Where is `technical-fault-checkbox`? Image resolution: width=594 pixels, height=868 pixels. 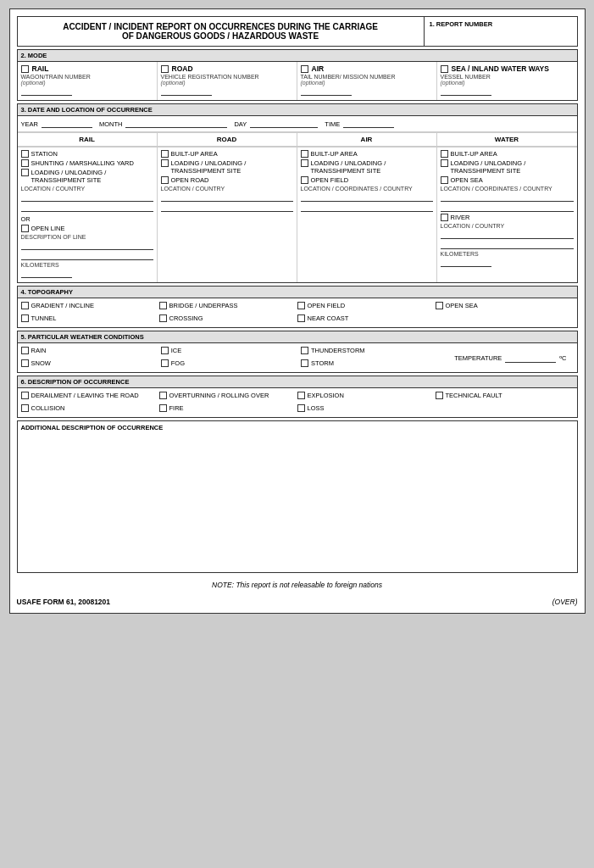 technical-fault-checkbox is located at coordinates (439, 395).